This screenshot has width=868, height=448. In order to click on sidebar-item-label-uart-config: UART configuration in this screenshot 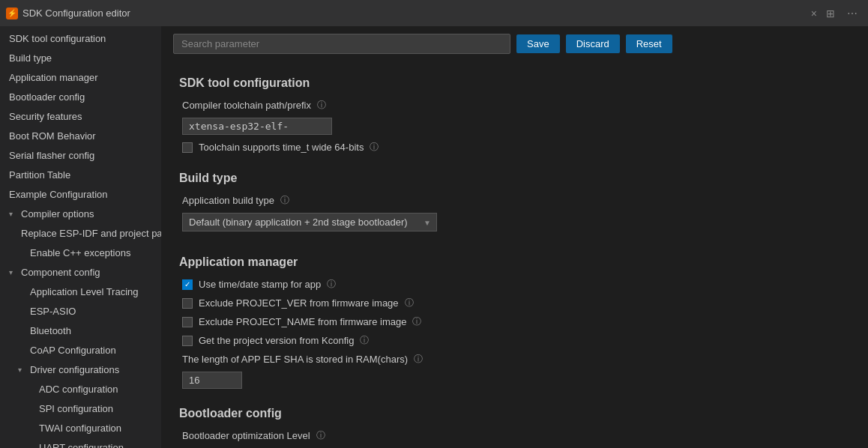, I will do `click(81, 444)`.